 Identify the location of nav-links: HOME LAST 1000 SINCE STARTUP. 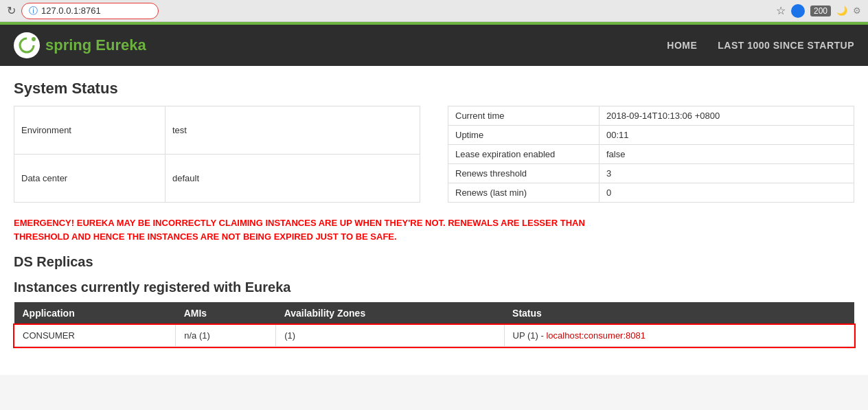
(761, 45).